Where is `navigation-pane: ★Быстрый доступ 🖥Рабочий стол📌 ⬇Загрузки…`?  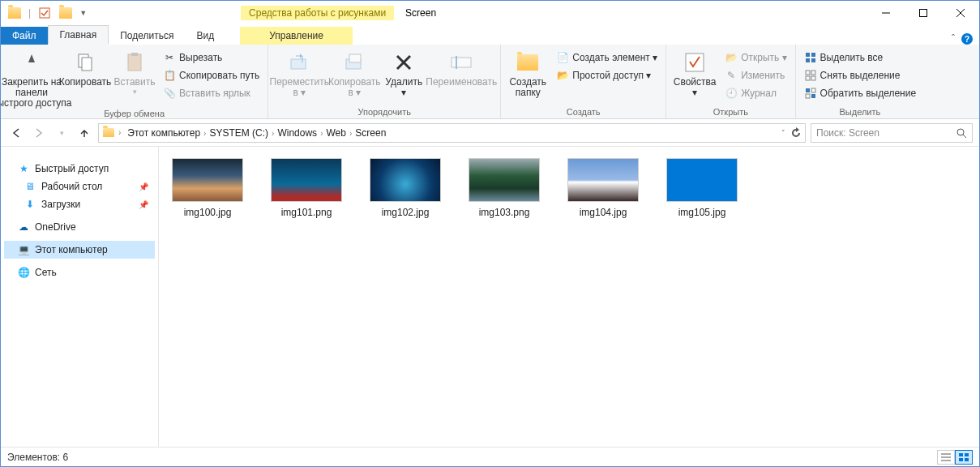 navigation-pane: ★Быстрый доступ 🖥Рабочий стол📌 ⬇Загрузки… is located at coordinates (79, 297).